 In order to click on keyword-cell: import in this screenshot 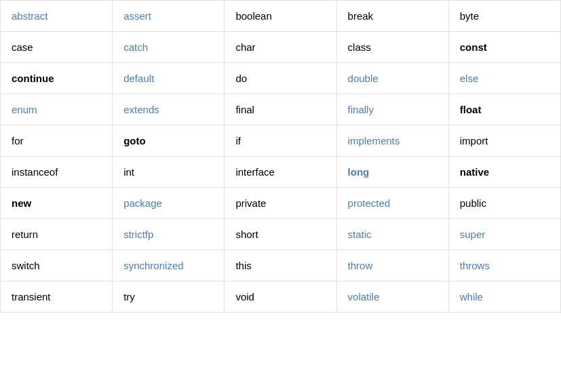, I will do `click(505, 141)`.